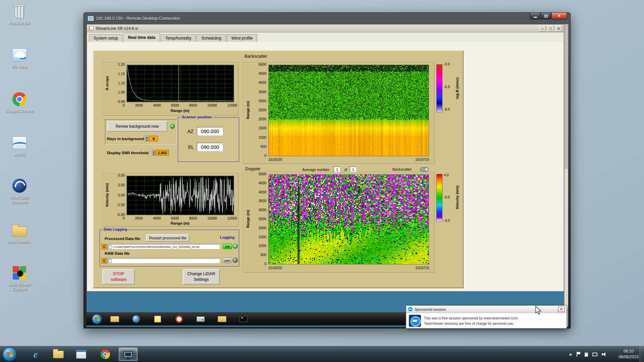 The width and height of the screenshot is (644, 362). Describe the element at coordinates (242, 38) in the screenshot. I see `tab-wind-profile: Wind profile` at that location.